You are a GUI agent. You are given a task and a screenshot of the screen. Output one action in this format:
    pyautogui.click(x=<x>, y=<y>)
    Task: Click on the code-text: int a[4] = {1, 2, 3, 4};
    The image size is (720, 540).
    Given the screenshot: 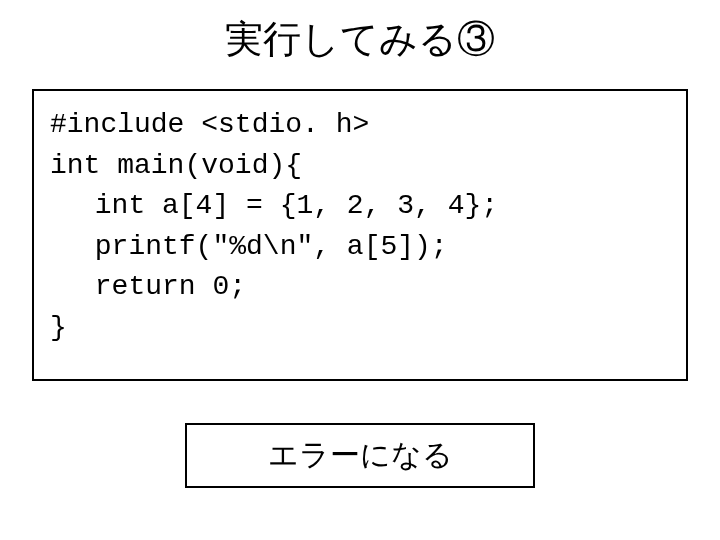 What is the action you would take?
    pyautogui.click(x=296, y=206)
    